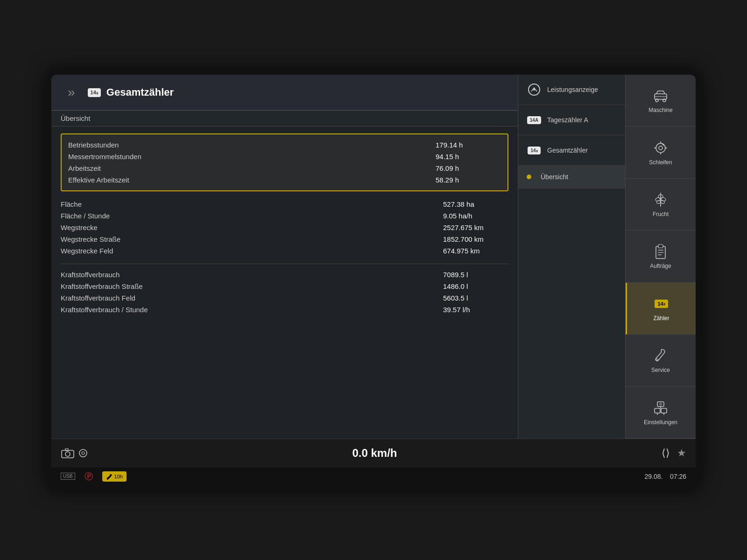 This screenshot has width=747, height=560. I want to click on page-title: Gesamtzähler, so click(140, 92).